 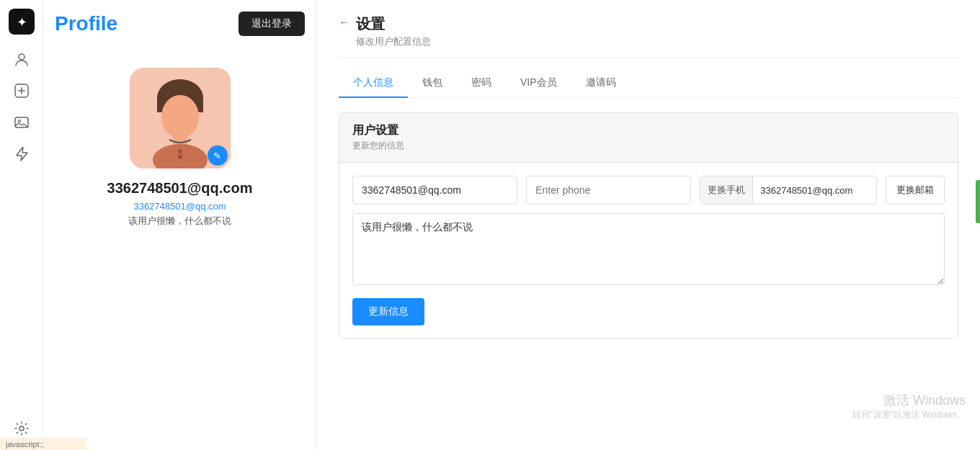 I want to click on status-bar-text: javascript:;, so click(x=24, y=444).